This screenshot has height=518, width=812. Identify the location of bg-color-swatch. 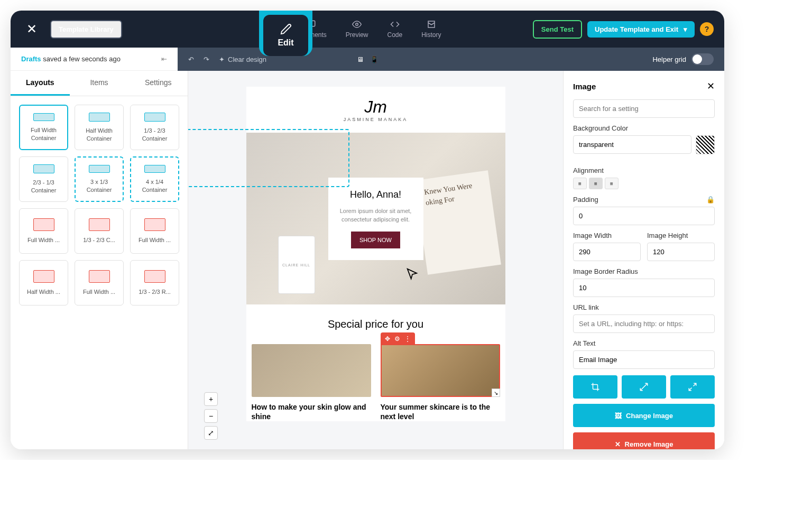
(705, 145).